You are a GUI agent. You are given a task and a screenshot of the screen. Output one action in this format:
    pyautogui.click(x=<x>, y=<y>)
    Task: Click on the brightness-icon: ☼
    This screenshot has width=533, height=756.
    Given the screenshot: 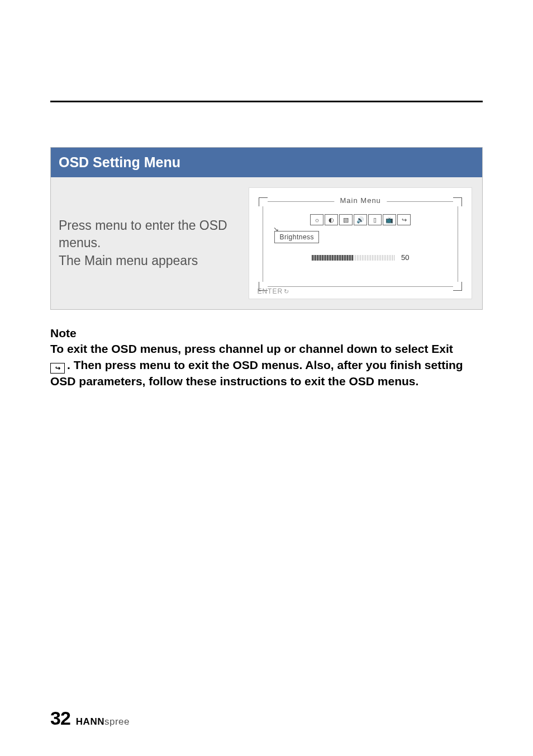 What is the action you would take?
    pyautogui.click(x=317, y=220)
    